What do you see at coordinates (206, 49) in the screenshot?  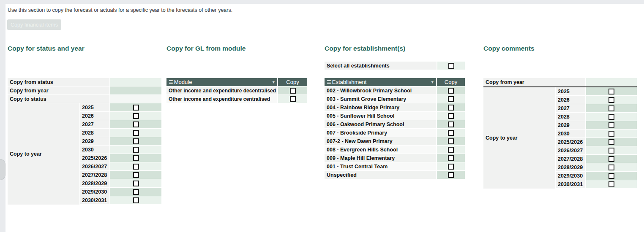 I see `gl-module-section-title: Copy for GL from module` at bounding box center [206, 49].